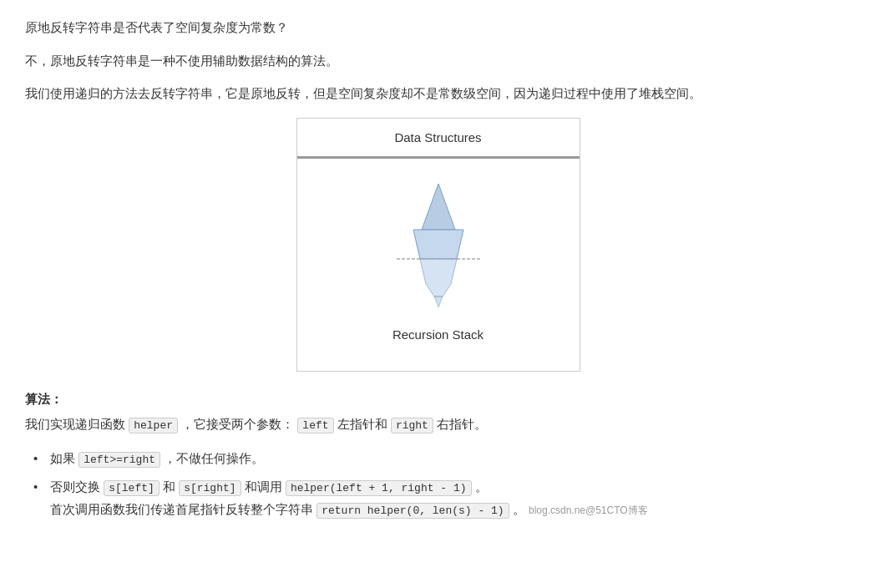  What do you see at coordinates (154, 426) in the screenshot?
I see `func-name-code: helper` at bounding box center [154, 426].